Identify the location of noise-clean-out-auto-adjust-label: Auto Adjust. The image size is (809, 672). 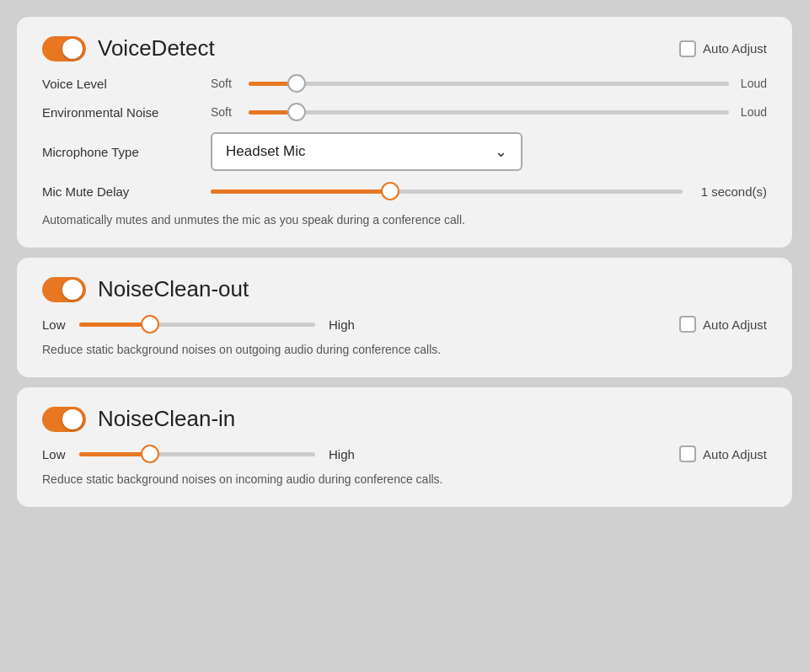
(735, 325).